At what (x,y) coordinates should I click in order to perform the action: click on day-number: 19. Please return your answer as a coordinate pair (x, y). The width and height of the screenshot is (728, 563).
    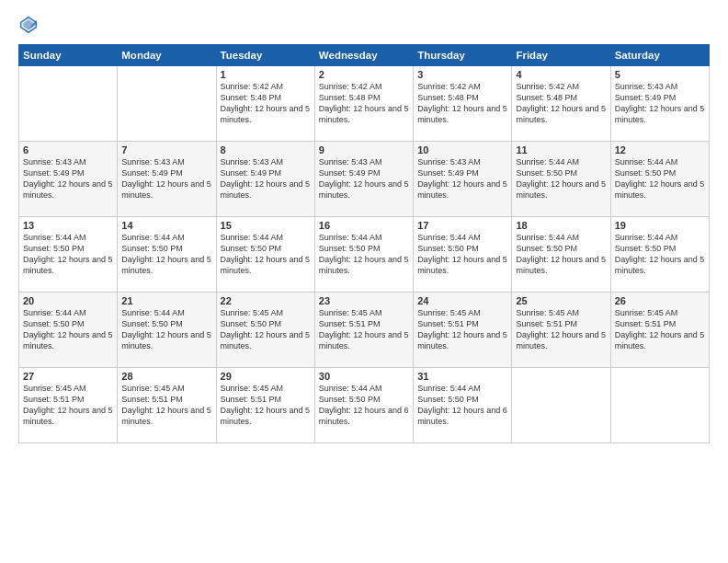
    Looking at the image, I should click on (660, 225).